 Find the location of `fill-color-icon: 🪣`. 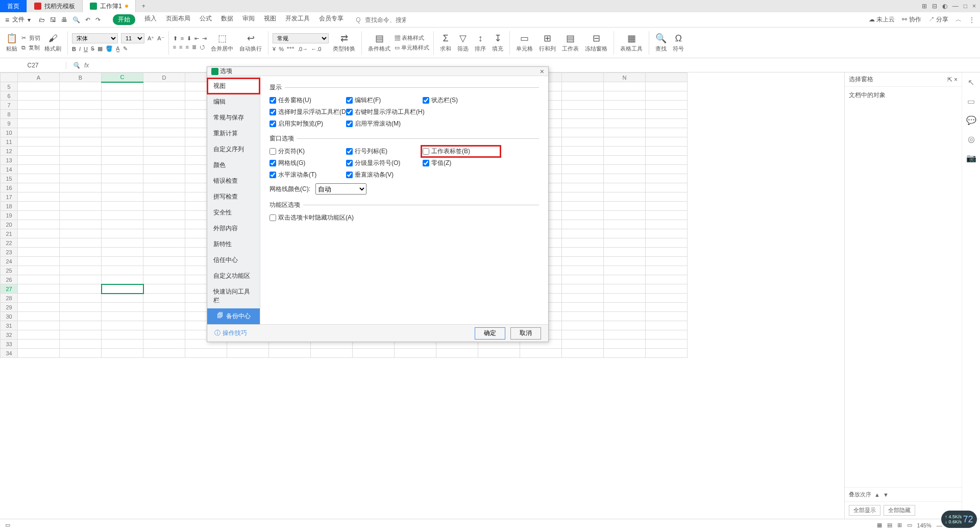

fill-color-icon: 🪣 is located at coordinates (109, 49).